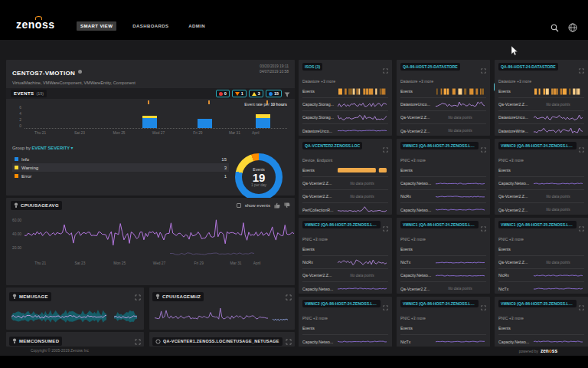  What do you see at coordinates (341, 304) in the screenshot?
I see `tile-title: VMNIC2 (QA-86-HOST-24.ZENOSS.LAB)` at bounding box center [341, 304].